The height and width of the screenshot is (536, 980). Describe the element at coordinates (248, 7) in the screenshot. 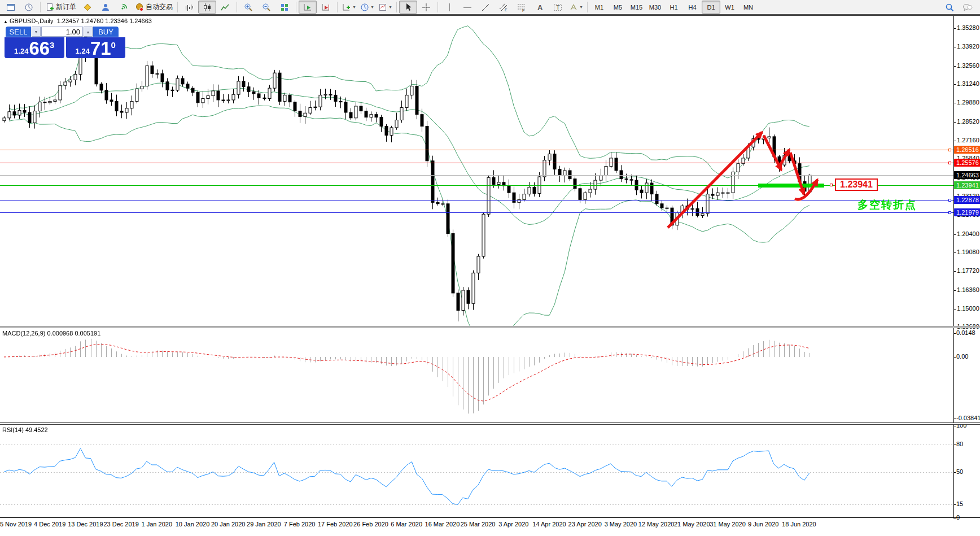

I see `zoom-in-button` at that location.